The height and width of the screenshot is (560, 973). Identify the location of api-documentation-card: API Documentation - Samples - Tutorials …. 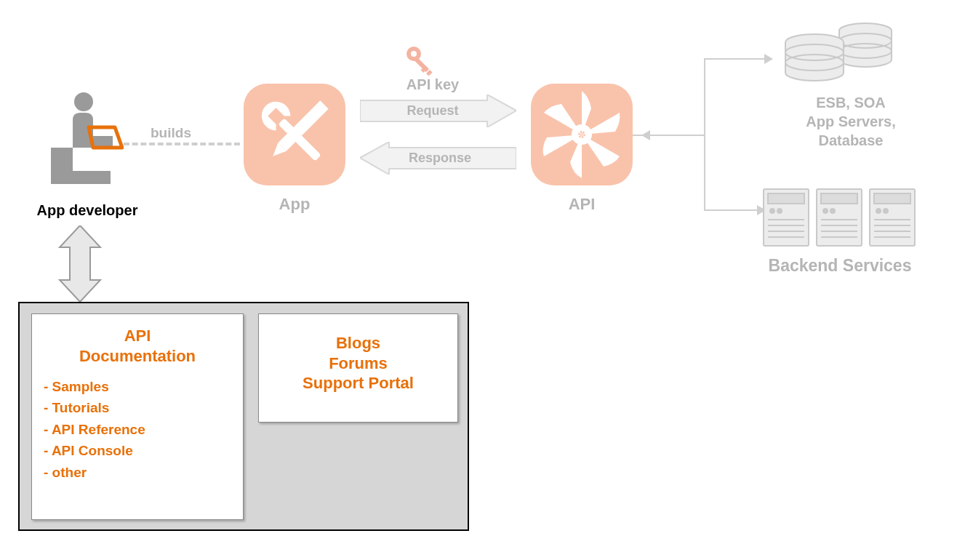
(137, 417).